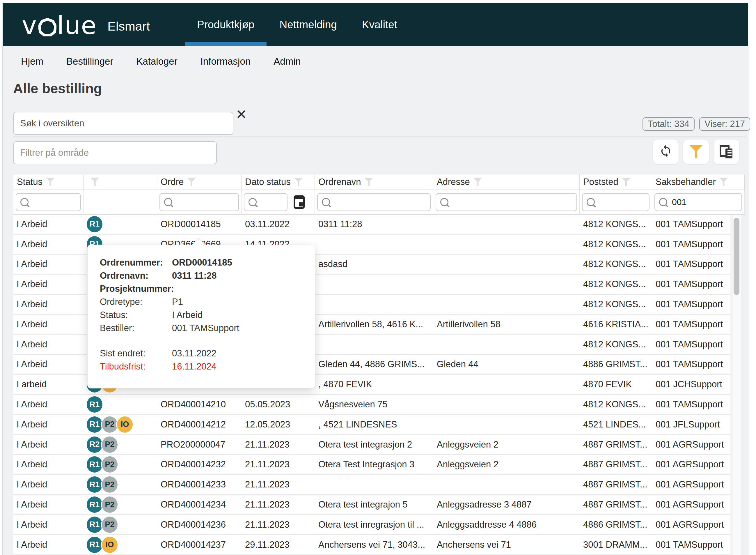  What do you see at coordinates (278, 505) in the screenshot?
I see `cell-dato: 21.11.2023` at bounding box center [278, 505].